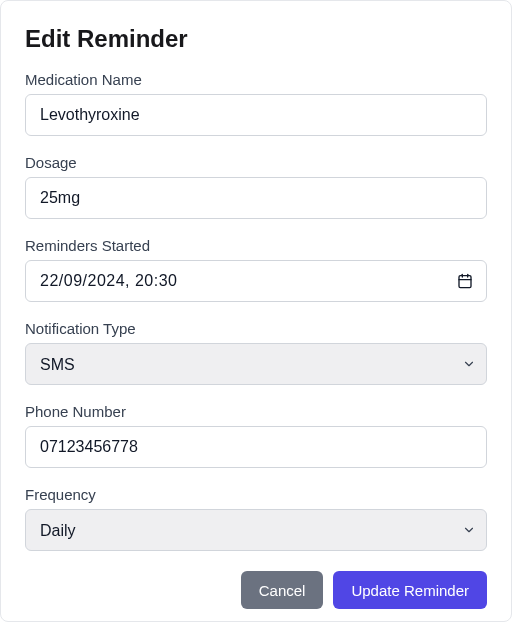 The width and height of the screenshot is (512, 622). Describe the element at coordinates (256, 270) in the screenshot. I see `field-reminders-started: Reminders Started` at that location.